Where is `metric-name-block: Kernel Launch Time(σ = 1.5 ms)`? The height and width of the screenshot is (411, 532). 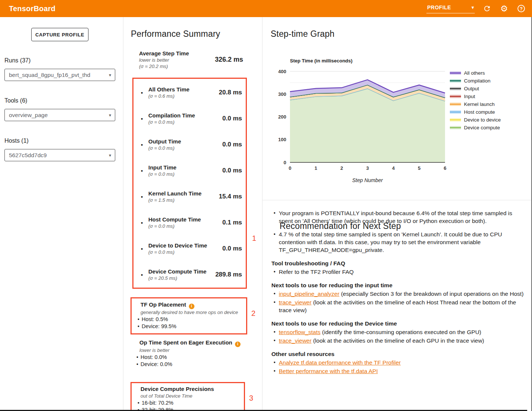
metric-name-block: Kernel Launch Time(σ = 1.5 ms) is located at coordinates (184, 197).